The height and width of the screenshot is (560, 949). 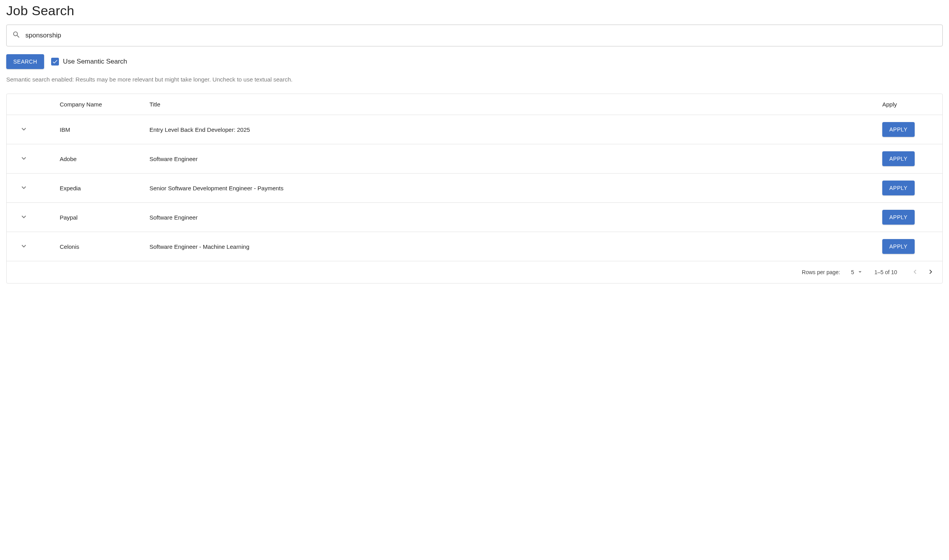 I want to click on semantic-search-hint: Semantic search enabled: Results may be …, so click(x=474, y=80).